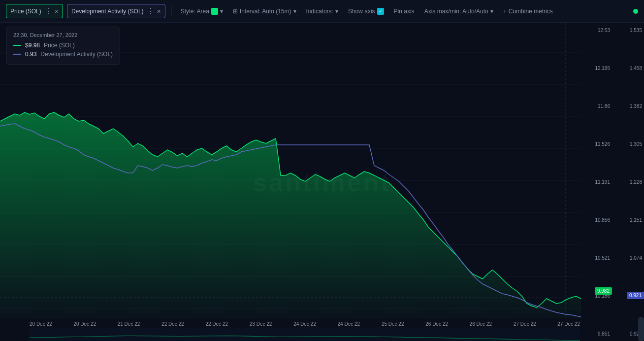  I want to click on x-label-8: 25 Dec 22, so click(393, 324).